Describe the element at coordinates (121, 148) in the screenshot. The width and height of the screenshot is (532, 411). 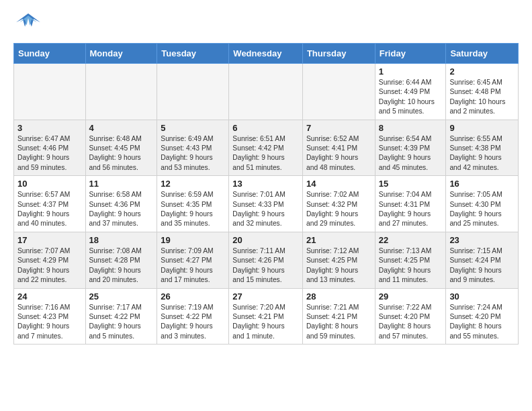
I see `calendar-day-cell: 4Sunrise: 6:48 AM Sunset: 4:45 PM Daylig…` at that location.